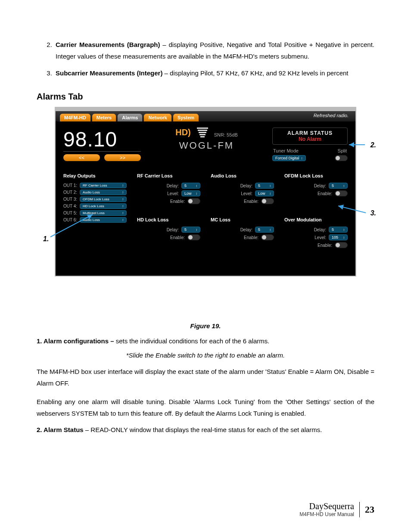 Image resolution: width=411 pixels, height=532 pixels. Describe the element at coordinates (109, 73) in the screenshot. I see `list3-title: Subcarrier Measurements (Integer)` at that location.